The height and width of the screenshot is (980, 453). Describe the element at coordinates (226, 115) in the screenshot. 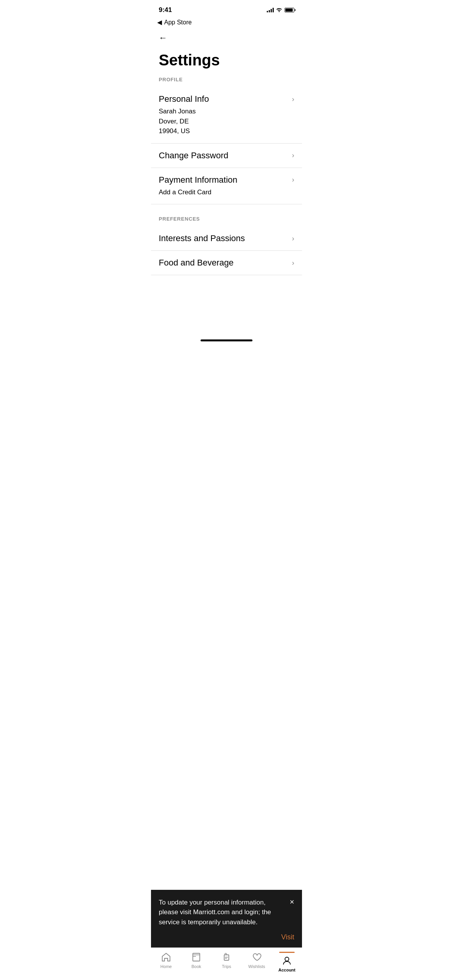

I see `personal-info-item: Personal Info › Sarah JonasDover, DE1990…` at that location.